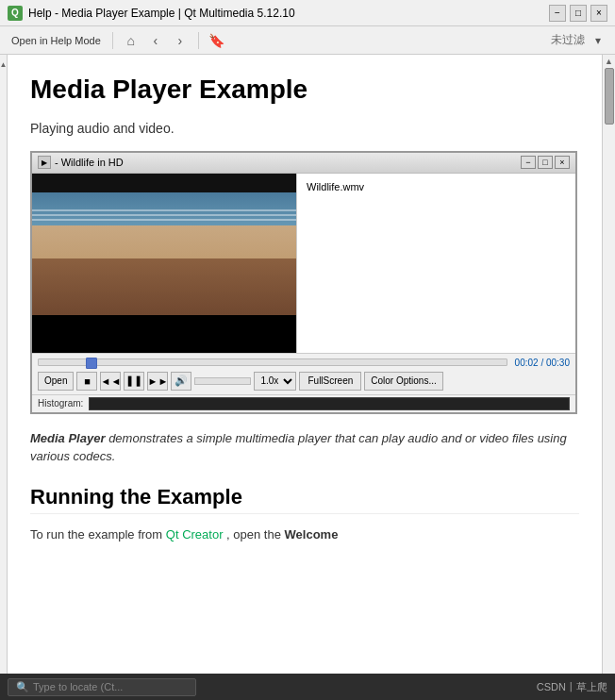  Describe the element at coordinates (404, 381) in the screenshot. I see `color-options-button: Color Options...` at that location.